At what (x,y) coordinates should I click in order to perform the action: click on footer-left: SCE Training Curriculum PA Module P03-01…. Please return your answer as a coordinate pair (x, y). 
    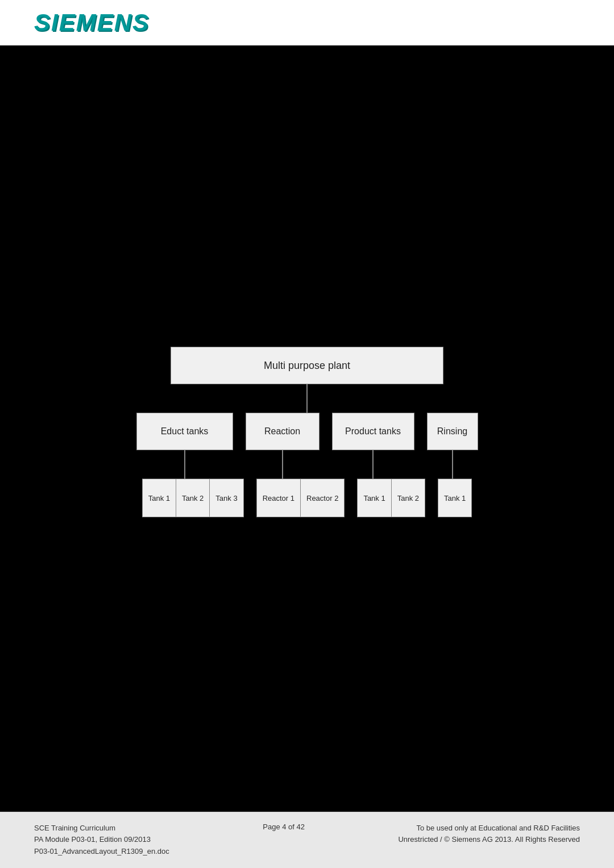
    Looking at the image, I should click on (102, 840).